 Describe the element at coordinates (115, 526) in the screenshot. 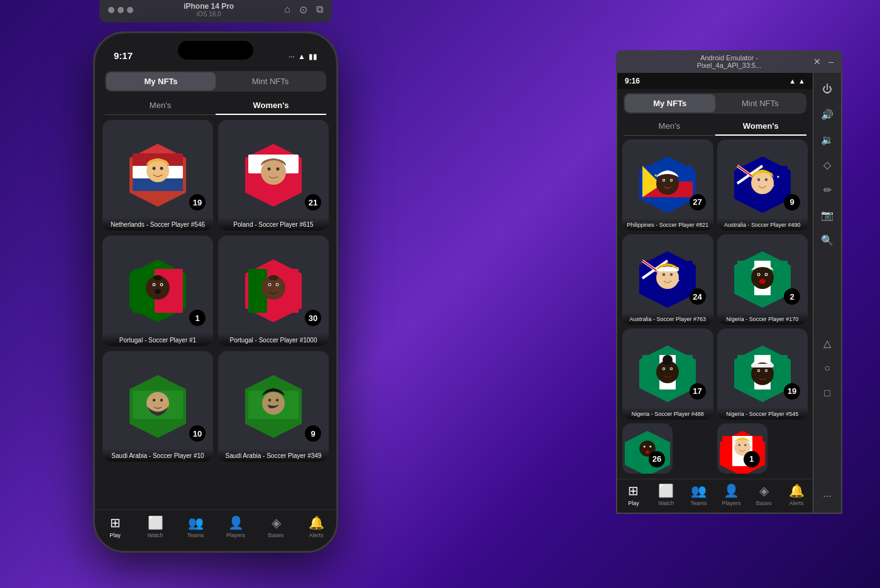

I see `ios-nav-play: ⊞ Play` at that location.